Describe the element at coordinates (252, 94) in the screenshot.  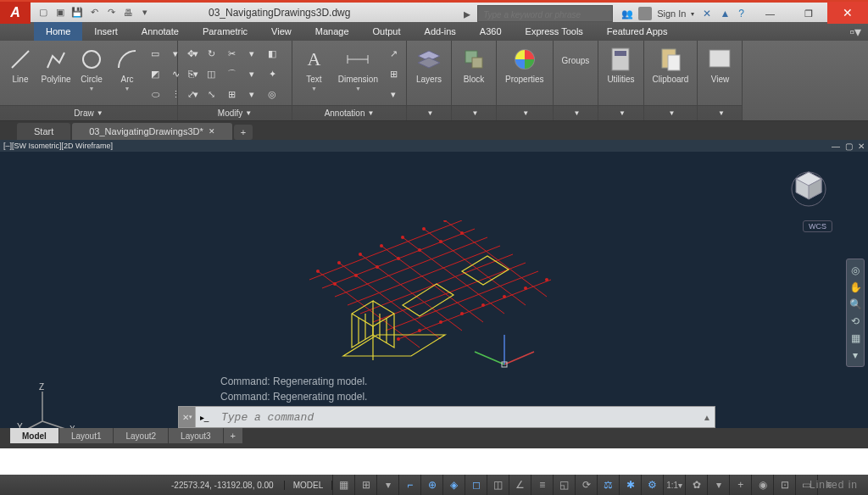
I see `ddm3-icon: ▾` at that location.